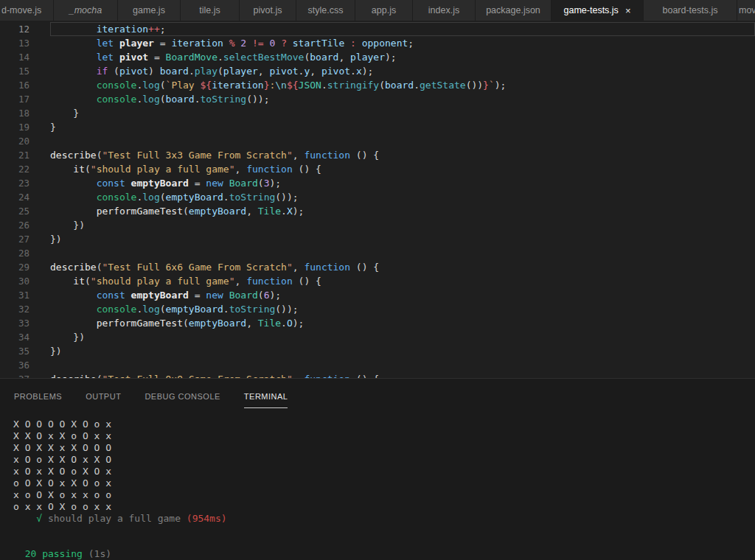 The image size is (755, 560). I want to click on code-line: 36, so click(378, 365).